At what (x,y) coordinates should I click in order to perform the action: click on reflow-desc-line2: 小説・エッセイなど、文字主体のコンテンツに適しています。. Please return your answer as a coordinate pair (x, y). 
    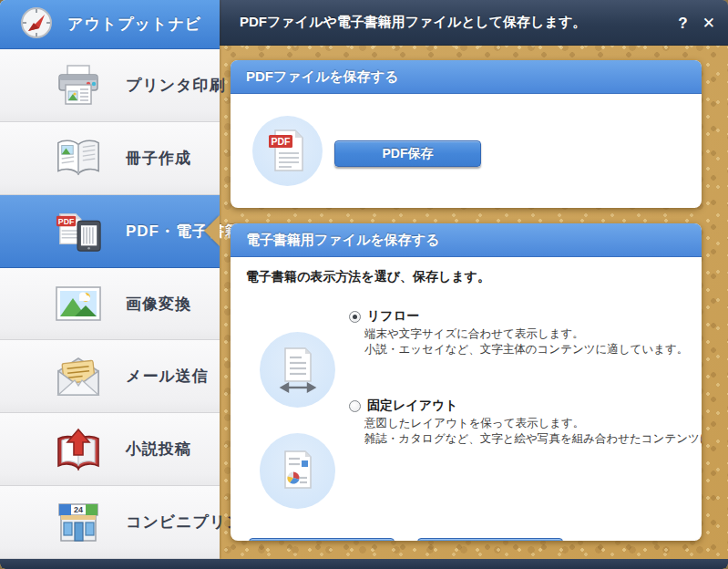
    Looking at the image, I should click on (527, 350).